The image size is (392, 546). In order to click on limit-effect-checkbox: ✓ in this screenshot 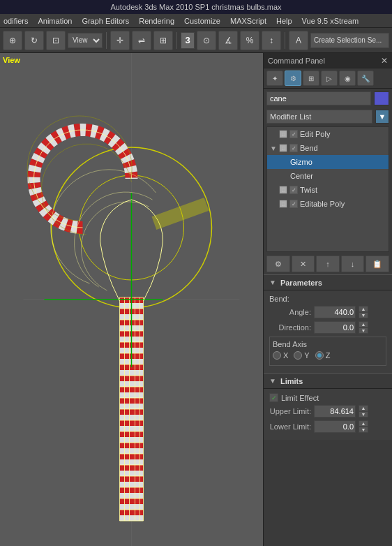, I will do `click(273, 398)`.